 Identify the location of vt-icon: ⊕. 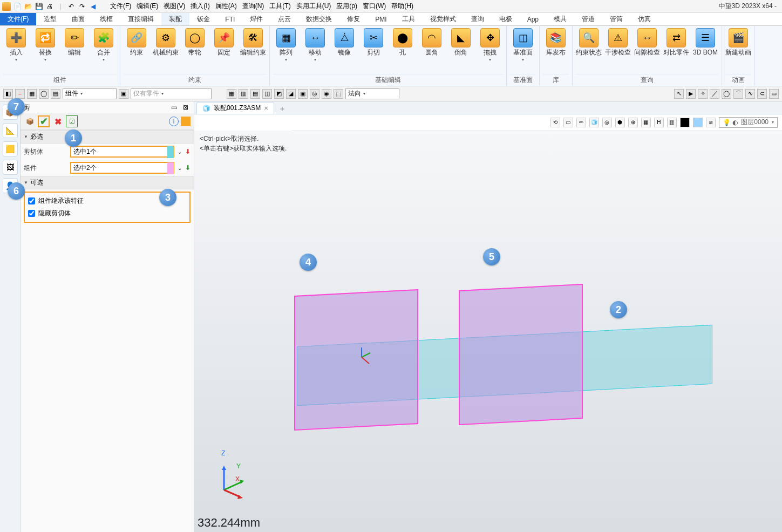
(633, 122).